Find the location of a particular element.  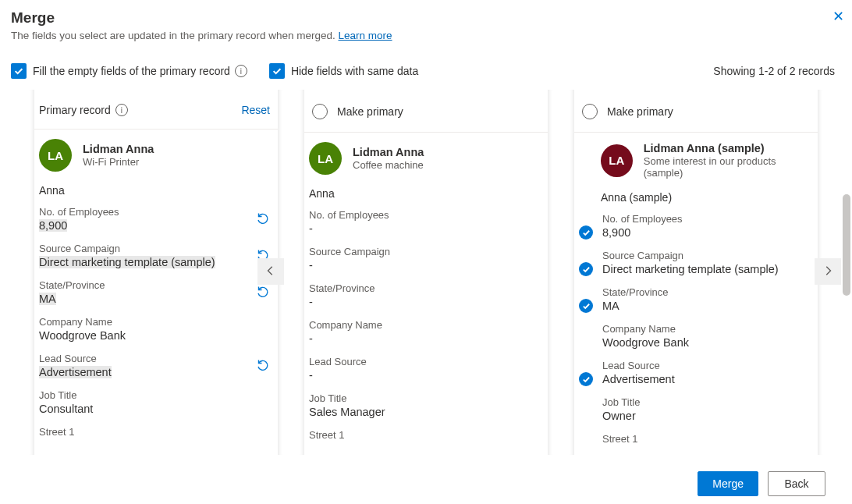

fill-empty-checkbox: Fill the empty fields of the primary rec… is located at coordinates (130, 71).